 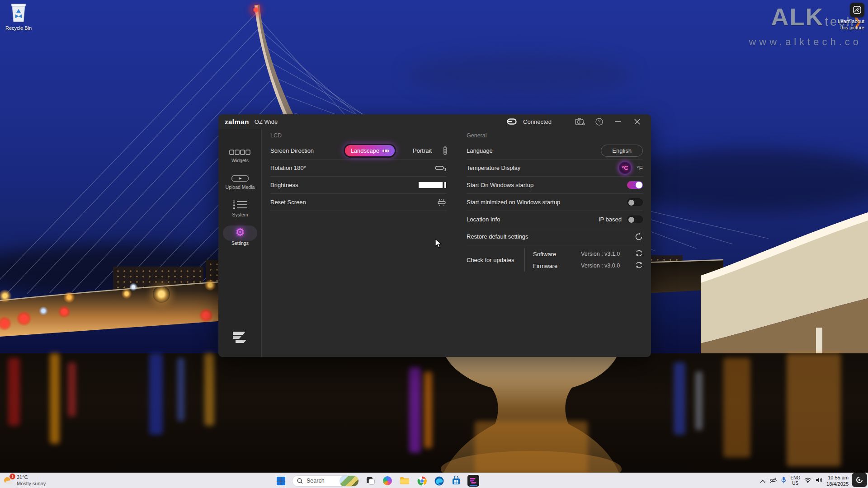 What do you see at coordinates (19, 17) in the screenshot?
I see `recycle-bin-shortcut: Recycle Bin` at bounding box center [19, 17].